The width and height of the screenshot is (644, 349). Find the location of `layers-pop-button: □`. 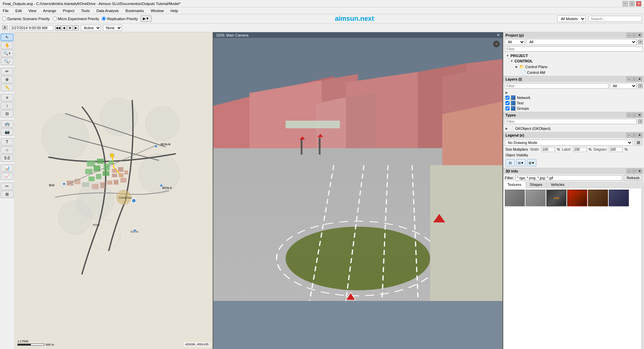

layers-pop-button: □ is located at coordinates (634, 79).